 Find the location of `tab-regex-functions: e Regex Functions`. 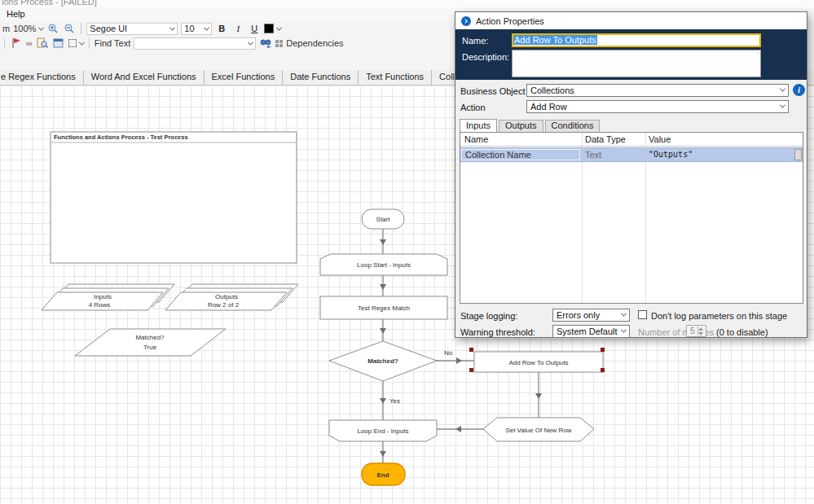

tab-regex-functions: e Regex Functions is located at coordinates (42, 77).